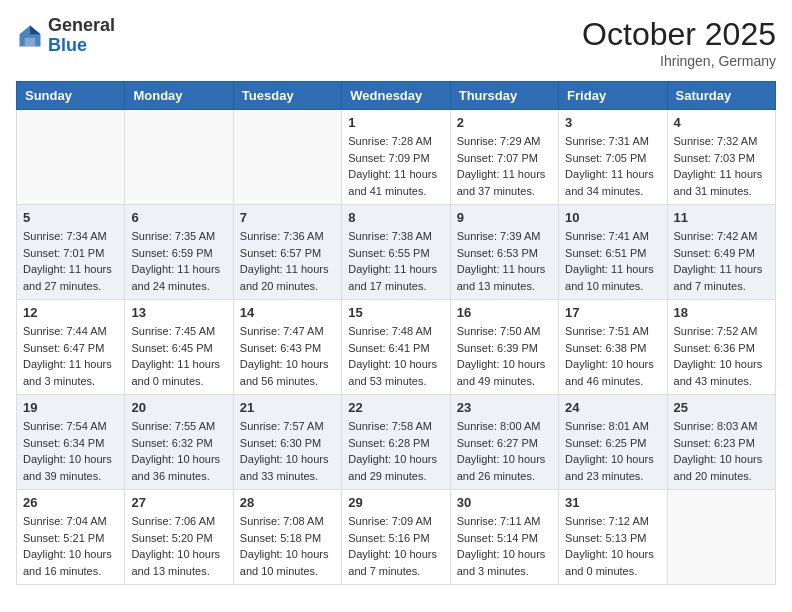 The image size is (792, 612). Describe the element at coordinates (288, 546) in the screenshot. I see `day-info: Sunrise: 7:08 AM Sunset: 5:18 PM Dayligh…` at that location.